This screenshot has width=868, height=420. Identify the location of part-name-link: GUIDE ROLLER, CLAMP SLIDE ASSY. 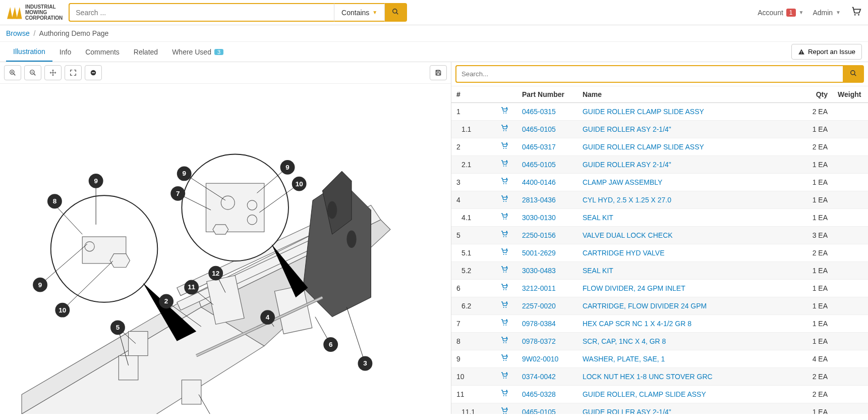
(645, 394).